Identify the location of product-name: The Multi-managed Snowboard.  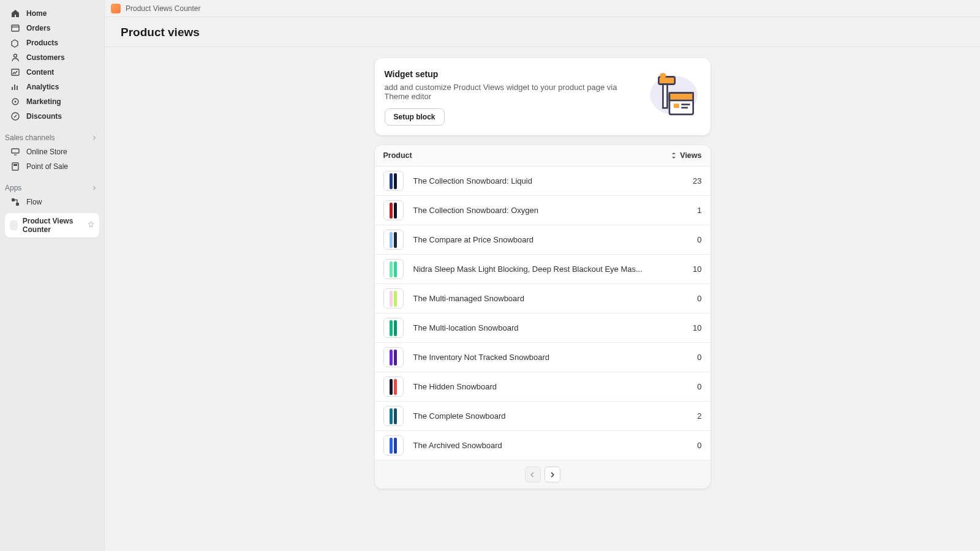
(550, 299).